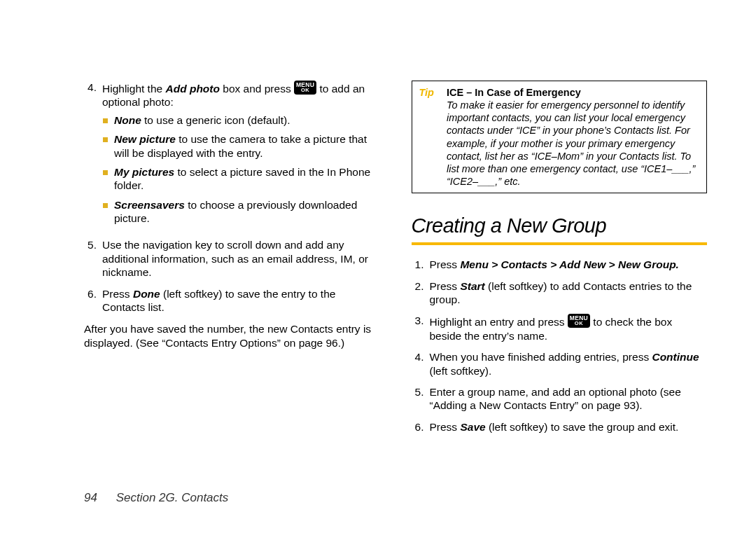 The image size is (756, 540). Describe the element at coordinates (560, 265) in the screenshot. I see `rstep-1: 1. Press Menu > Contacts > Add New > New…` at that location.